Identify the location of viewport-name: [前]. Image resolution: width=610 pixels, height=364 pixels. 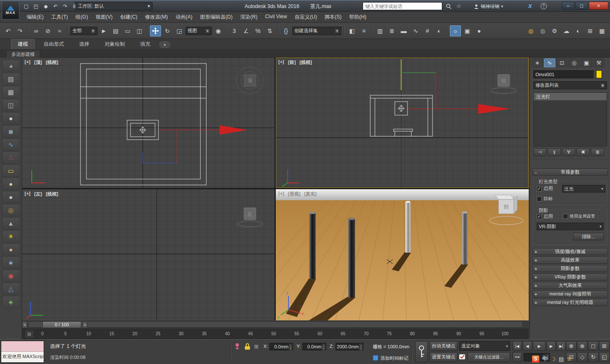
(292, 63).